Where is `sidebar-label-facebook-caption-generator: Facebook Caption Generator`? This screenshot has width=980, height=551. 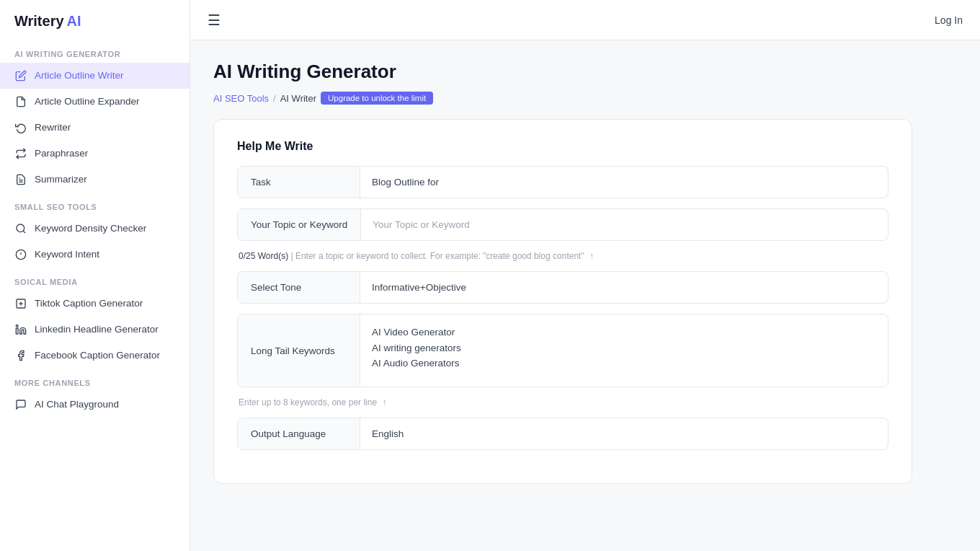 sidebar-label-facebook-caption-generator: Facebook Caption Generator is located at coordinates (105, 356).